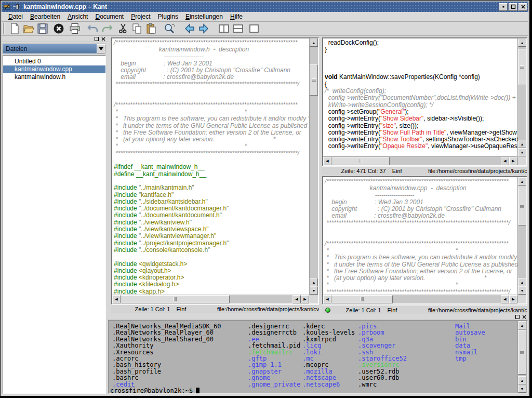 The width and height of the screenshot is (532, 398). What do you see at coordinates (421, 91) in the screenshot?
I see `code-line: /* writeConfig(config);` at bounding box center [421, 91].